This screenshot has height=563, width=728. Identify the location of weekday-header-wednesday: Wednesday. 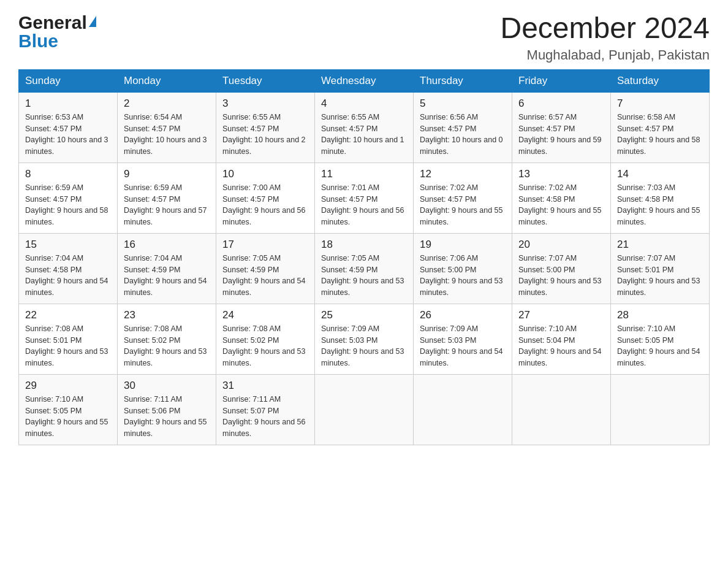
(364, 81).